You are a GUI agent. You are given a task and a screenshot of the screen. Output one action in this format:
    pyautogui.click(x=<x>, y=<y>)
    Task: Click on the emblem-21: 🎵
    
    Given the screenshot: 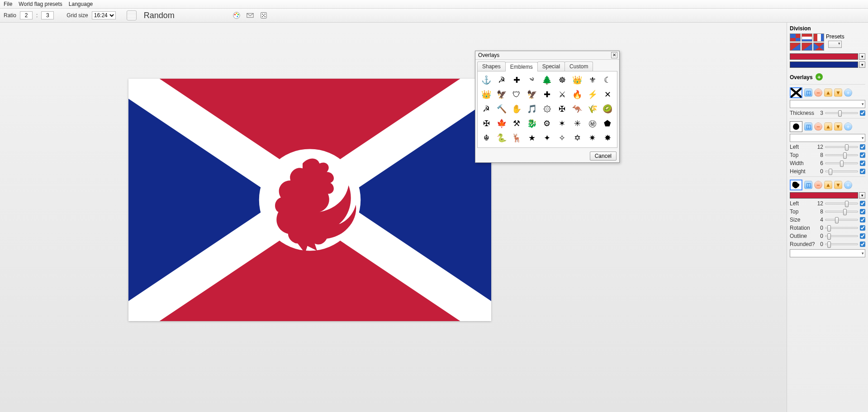 What is the action you would take?
    pyautogui.click(x=532, y=109)
    